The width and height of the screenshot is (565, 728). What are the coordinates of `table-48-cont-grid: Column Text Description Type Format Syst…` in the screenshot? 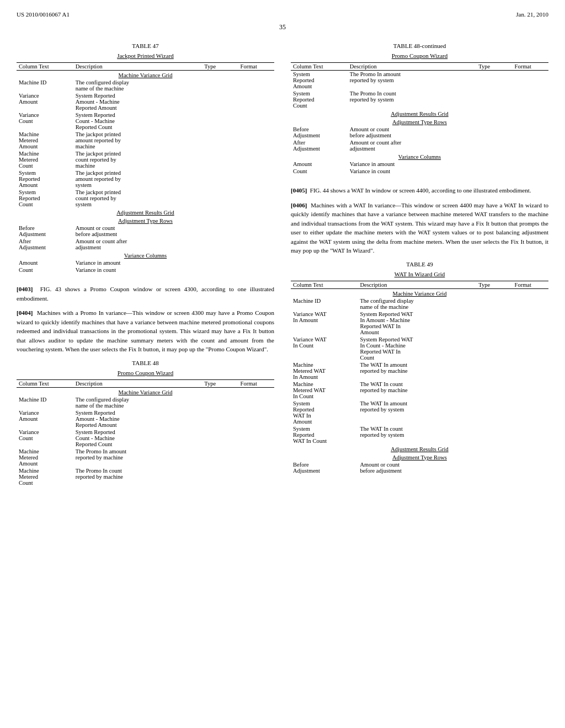 It's located at (419, 119).